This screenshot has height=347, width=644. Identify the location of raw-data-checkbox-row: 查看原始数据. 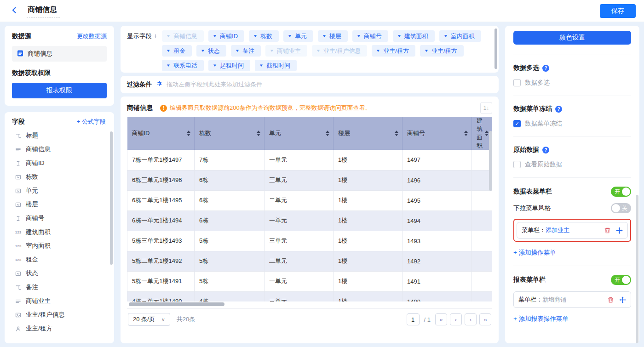
(572, 165).